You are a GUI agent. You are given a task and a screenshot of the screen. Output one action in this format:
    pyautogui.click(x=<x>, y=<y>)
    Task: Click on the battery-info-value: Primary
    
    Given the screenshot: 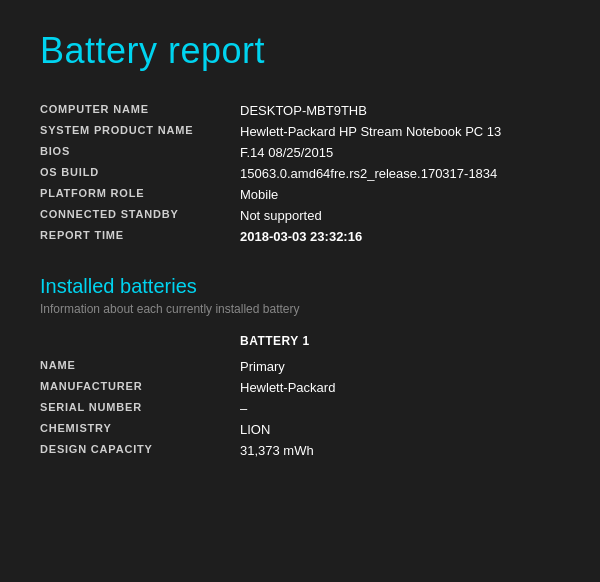 What is the action you would take?
    pyautogui.click(x=400, y=366)
    